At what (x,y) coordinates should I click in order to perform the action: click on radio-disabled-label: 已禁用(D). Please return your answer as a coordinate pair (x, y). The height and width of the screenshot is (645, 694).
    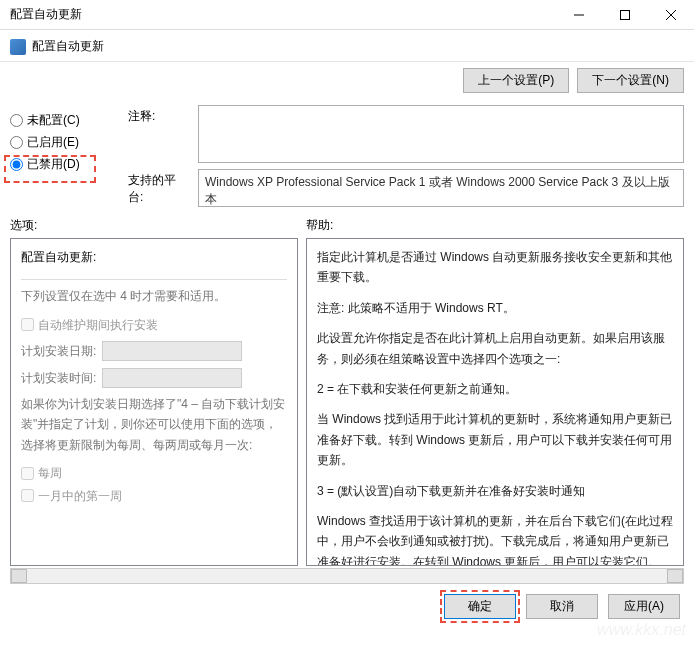
    Looking at the image, I should click on (54, 164).